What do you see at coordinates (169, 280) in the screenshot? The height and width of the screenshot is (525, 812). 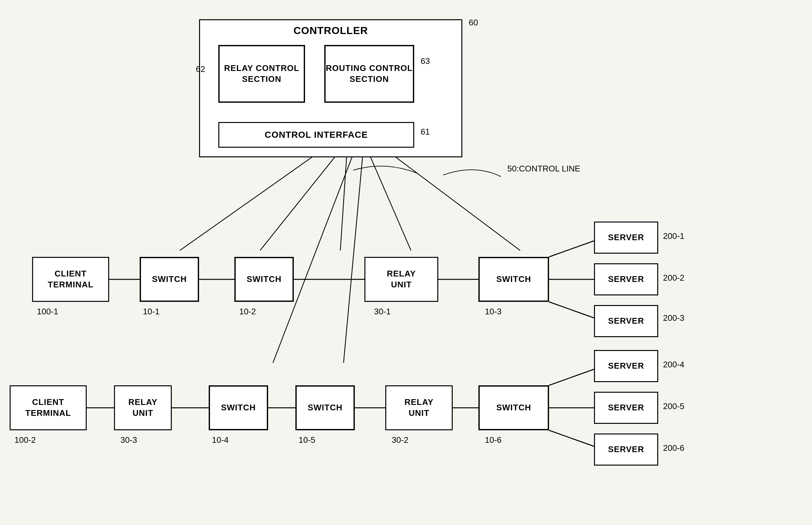 I see `switch-10-1: SWITCH` at bounding box center [169, 280].